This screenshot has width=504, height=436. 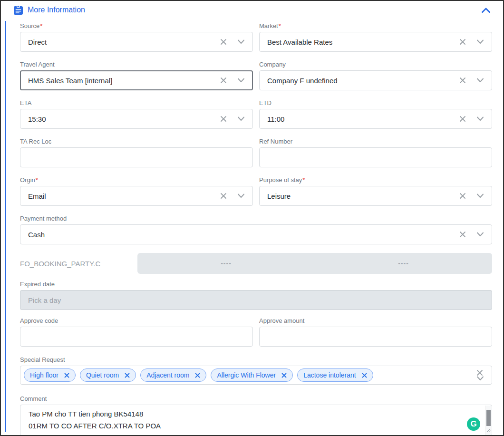 I want to click on eta-value: 15:30, so click(x=122, y=119).